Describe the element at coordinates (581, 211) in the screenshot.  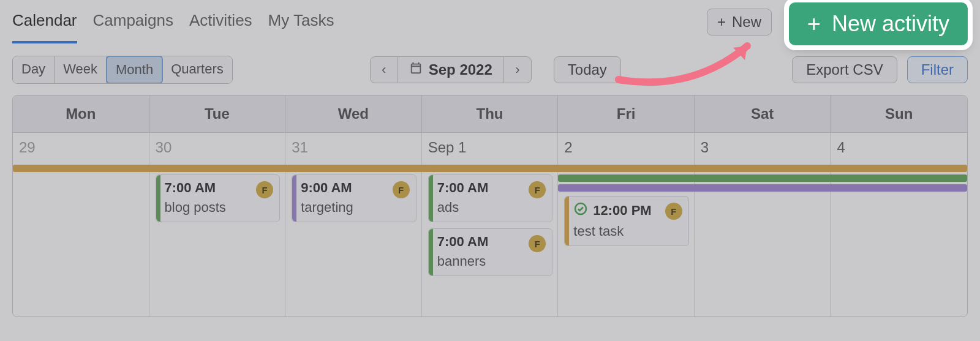
I see `check-circle-icon` at that location.